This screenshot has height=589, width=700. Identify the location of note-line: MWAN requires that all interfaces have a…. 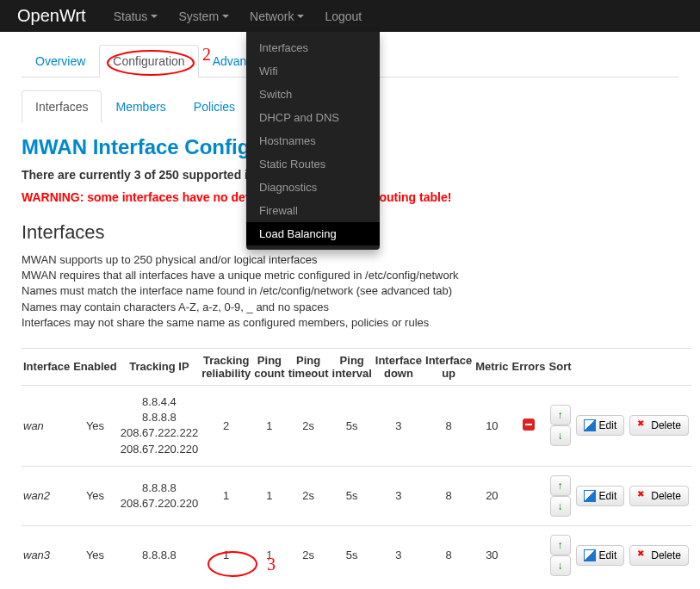
(350, 276).